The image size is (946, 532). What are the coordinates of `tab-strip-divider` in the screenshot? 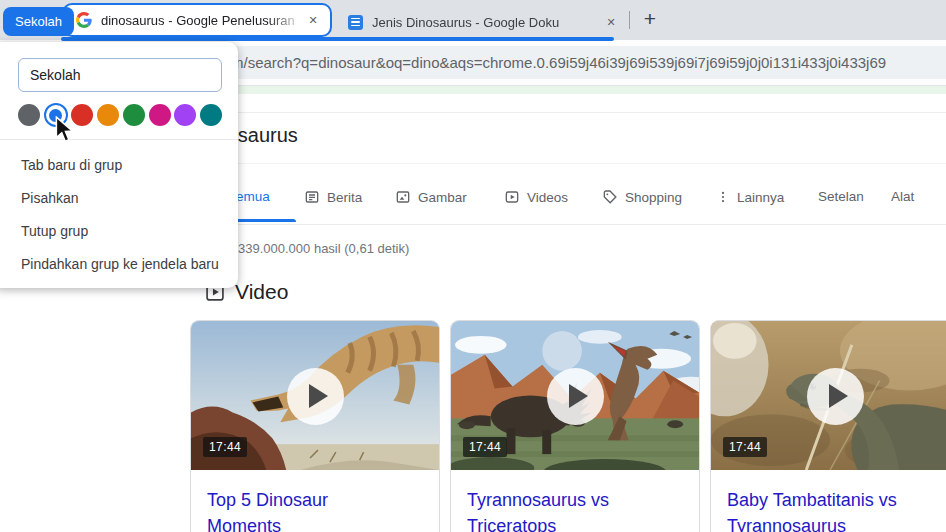 It's located at (630, 20).